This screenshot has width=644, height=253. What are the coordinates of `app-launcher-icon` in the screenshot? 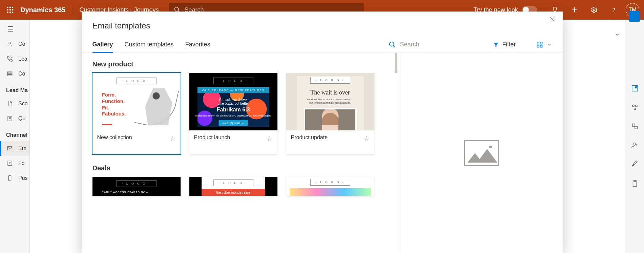 It's located at (10, 10).